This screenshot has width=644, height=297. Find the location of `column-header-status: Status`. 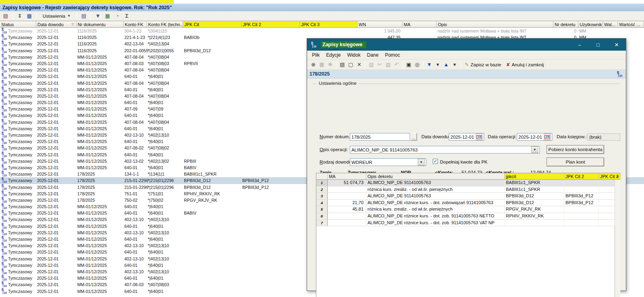

column-header-status: Status is located at coordinates (18, 24).